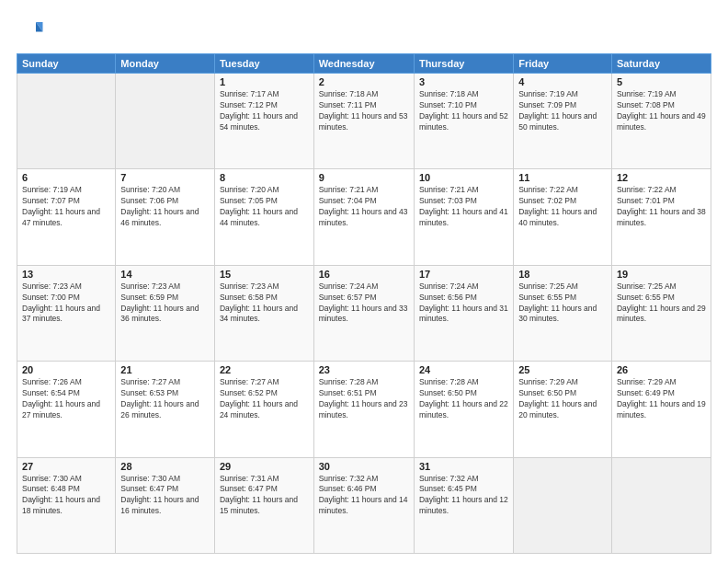 The image size is (728, 563). What do you see at coordinates (463, 217) in the screenshot?
I see `calendar-cell: 10Sunrise: 7:21 AM Sunset: 7:03 PM Dayli…` at bounding box center [463, 217].